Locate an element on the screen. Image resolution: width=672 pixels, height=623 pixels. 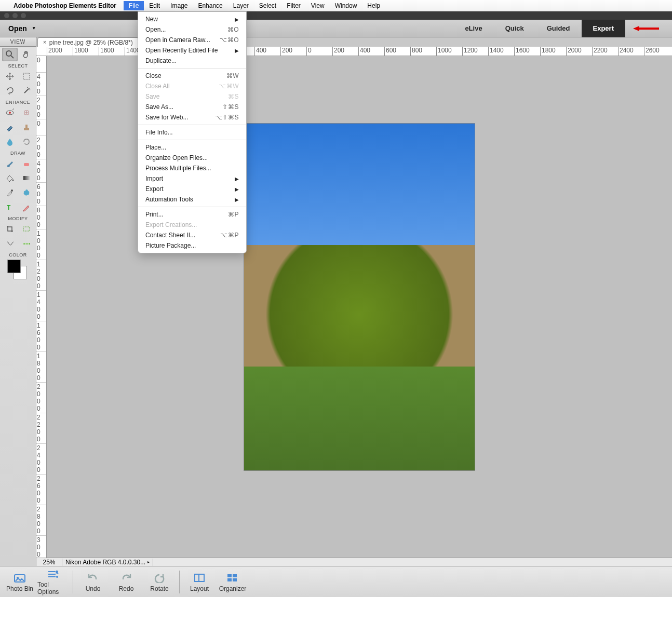
open-button: Open is located at coordinates (21, 29).